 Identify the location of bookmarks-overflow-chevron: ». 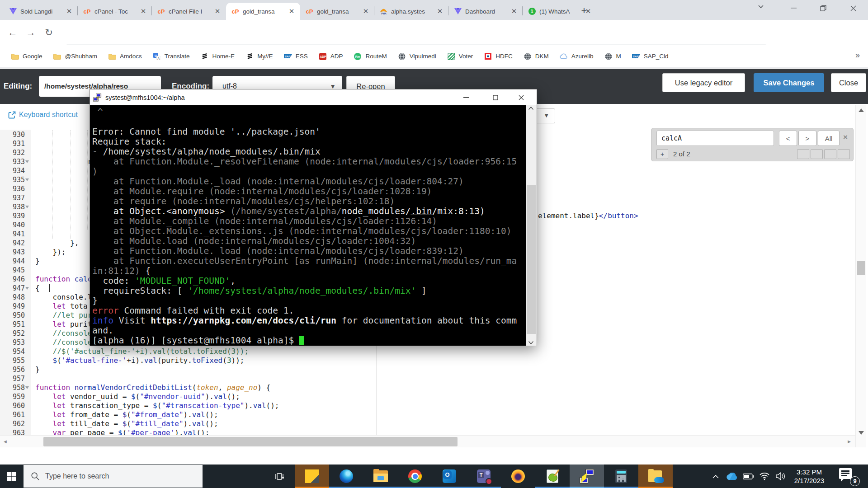
(858, 55).